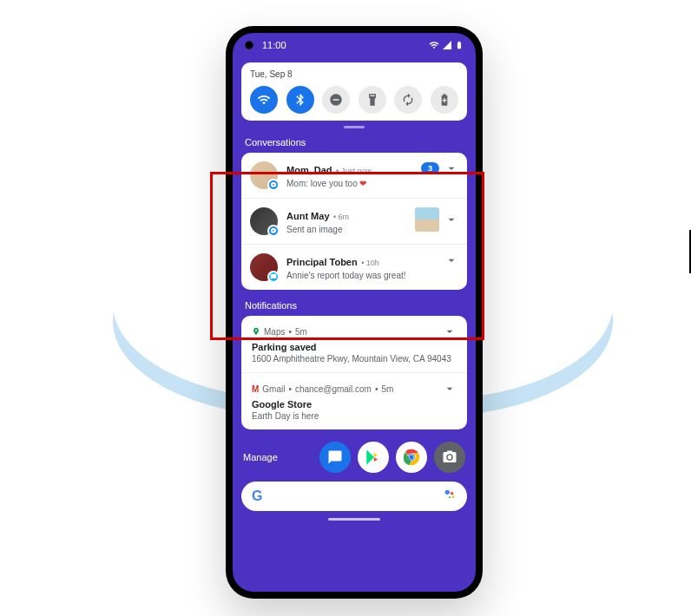  I want to click on notif-title: Parking saved, so click(354, 347).